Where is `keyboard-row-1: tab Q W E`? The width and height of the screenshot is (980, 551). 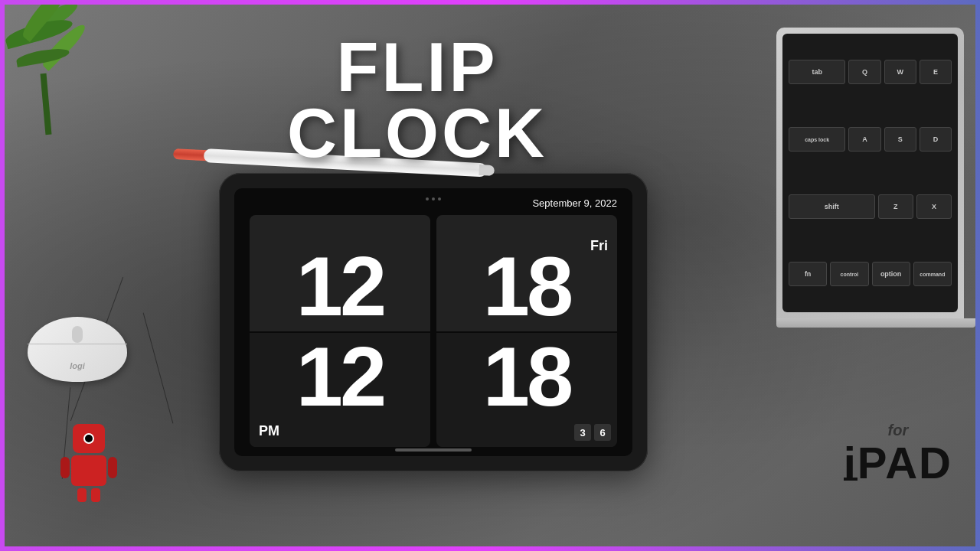 keyboard-row-1: tab Q W E is located at coordinates (870, 72).